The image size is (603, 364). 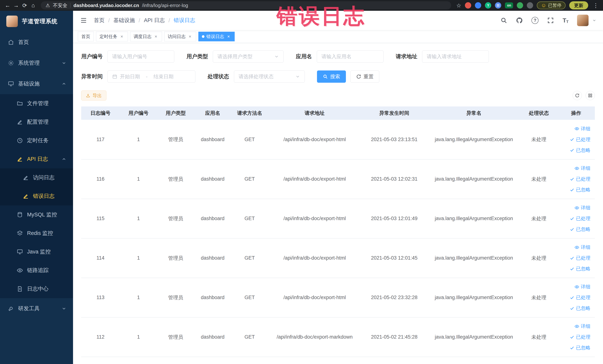 I want to click on extension-icon-sprout, so click(x=520, y=5).